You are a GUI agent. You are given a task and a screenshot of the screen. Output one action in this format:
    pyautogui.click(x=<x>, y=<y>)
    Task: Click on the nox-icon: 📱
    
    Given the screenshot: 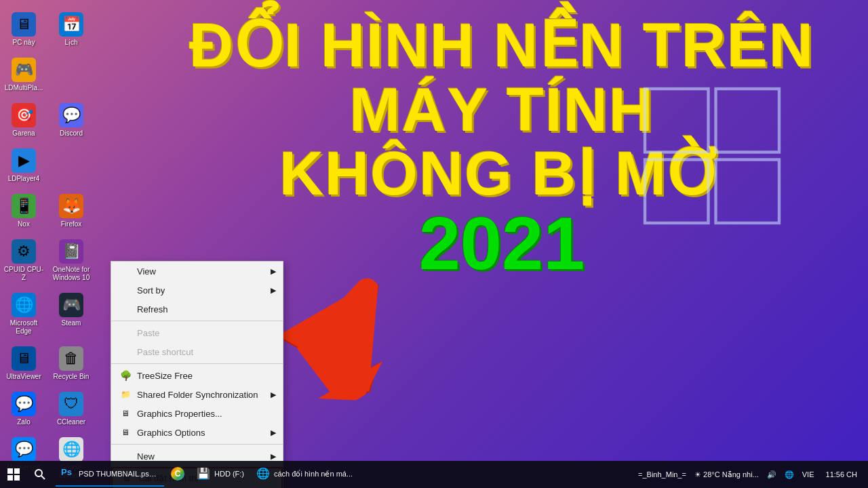 What is the action you would take?
    pyautogui.click(x=24, y=206)
    